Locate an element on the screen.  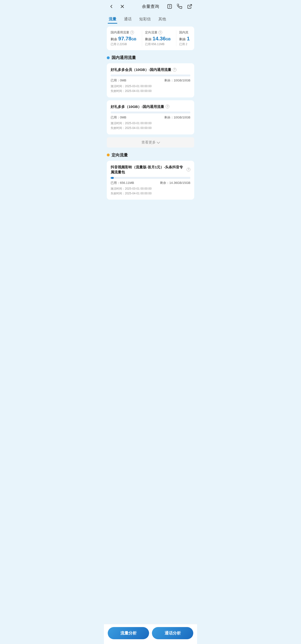
pkg3-stats: 已用：656.11MB 剩余：14.36GB/15GB is located at coordinates (151, 183).